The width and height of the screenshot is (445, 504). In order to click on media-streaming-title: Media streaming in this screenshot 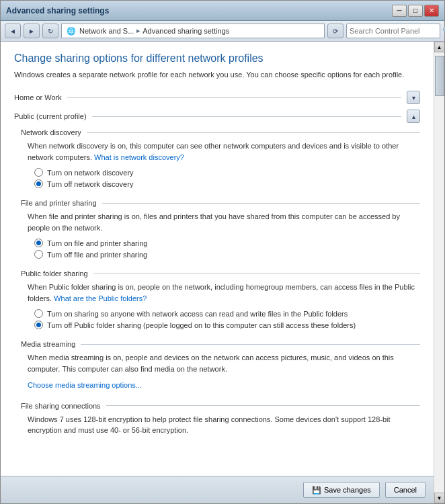, I will do `click(220, 344)`.